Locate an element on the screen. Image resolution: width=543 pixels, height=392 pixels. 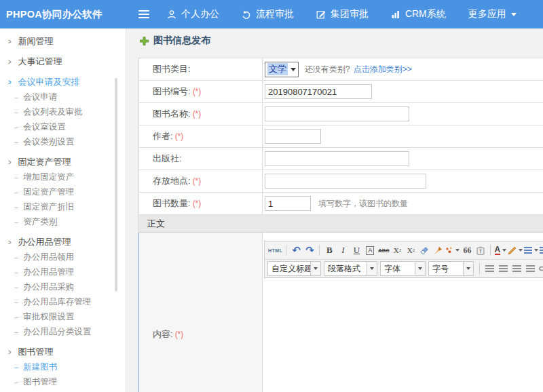
sidebar-item-asset-category: –资产类别 is located at coordinates (62, 222).